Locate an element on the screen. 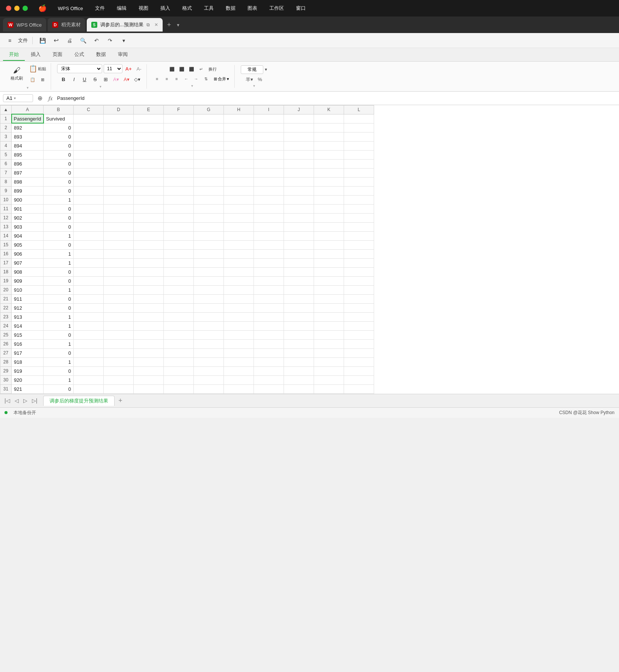 Image resolution: width=619 pixels, height=672 pixels. cell-B17: 1 is located at coordinates (59, 263).